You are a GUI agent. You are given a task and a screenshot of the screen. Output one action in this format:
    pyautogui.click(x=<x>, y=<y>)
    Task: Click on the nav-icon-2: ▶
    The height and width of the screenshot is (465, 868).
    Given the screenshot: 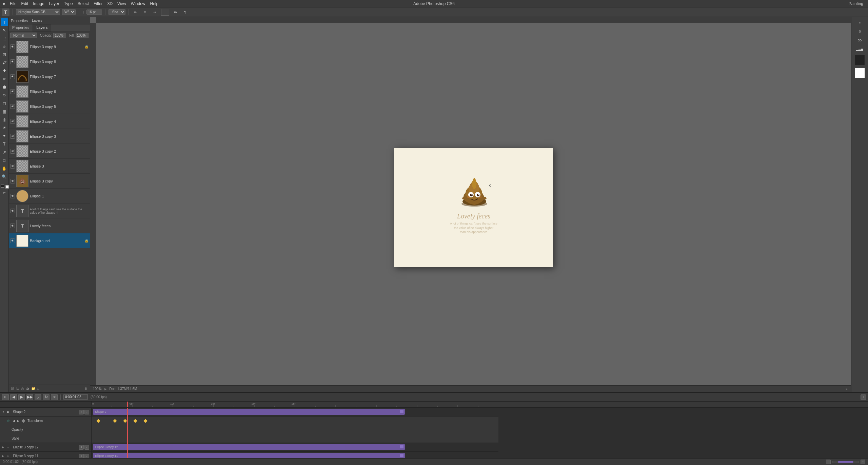 What is the action you would take?
    pyautogui.click(x=18, y=421)
    